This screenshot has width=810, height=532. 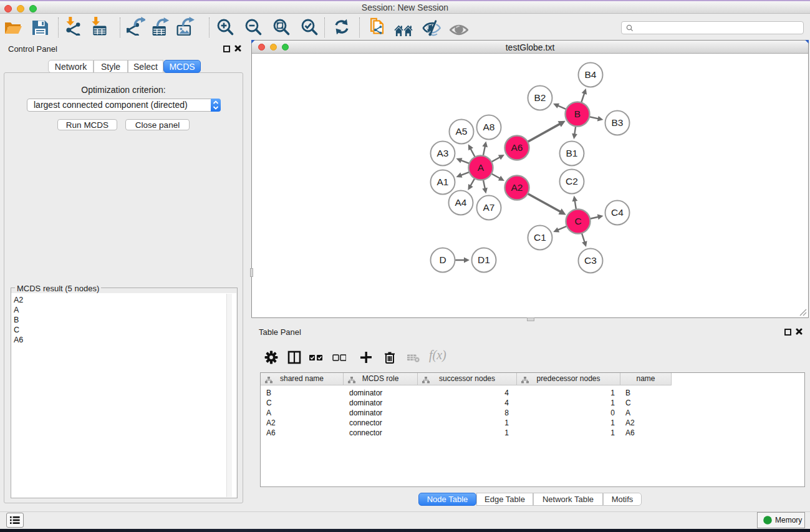 What do you see at coordinates (443, 259) in the screenshot?
I see `svg-text: D` at bounding box center [443, 259].